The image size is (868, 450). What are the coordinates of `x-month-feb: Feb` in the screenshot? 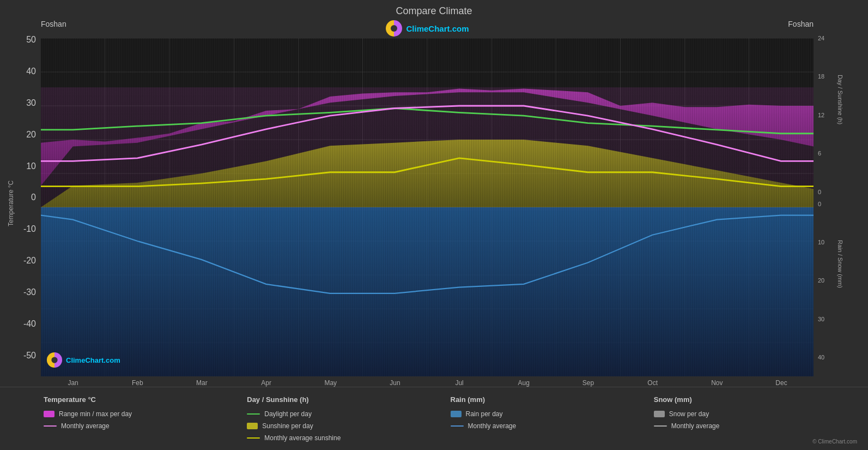 It's located at (137, 383).